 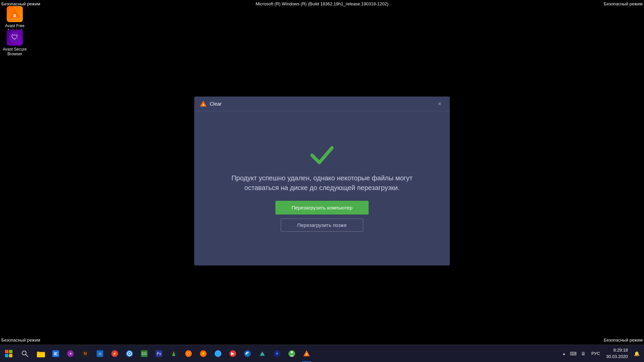 What do you see at coordinates (583, 354) in the screenshot?
I see `tray-display-icon: 🖥` at bounding box center [583, 354].